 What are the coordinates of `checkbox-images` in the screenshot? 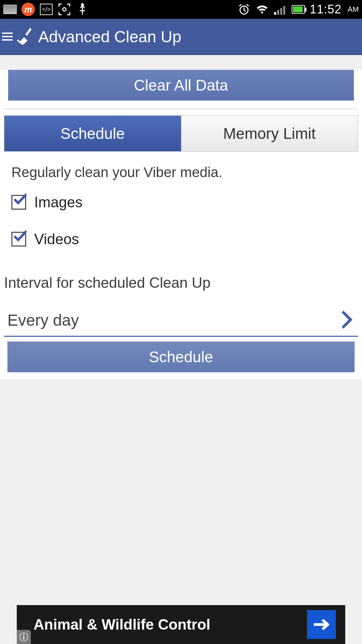 It's located at (19, 202).